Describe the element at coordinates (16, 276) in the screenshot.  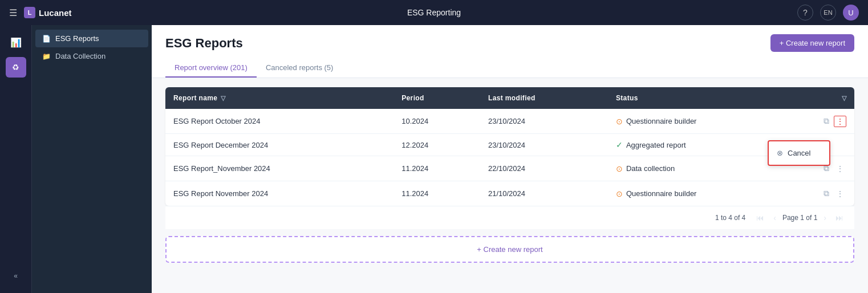
I see `collapse-sidebar-button: «` at that location.